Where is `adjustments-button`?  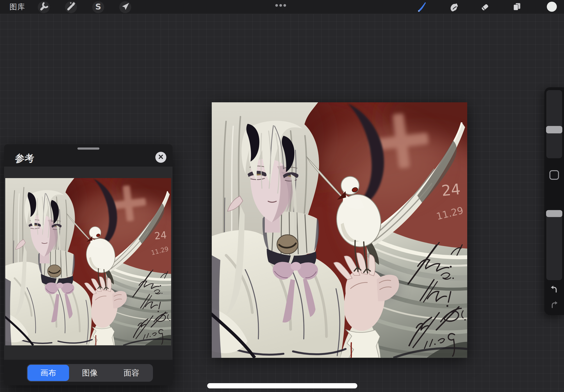 adjustments-button is located at coordinates (71, 7).